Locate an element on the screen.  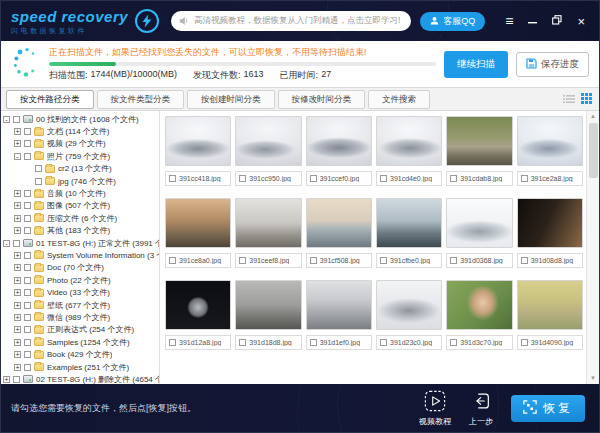
tree-item: +视频 (29 个文件) is located at coordinates (80, 144).